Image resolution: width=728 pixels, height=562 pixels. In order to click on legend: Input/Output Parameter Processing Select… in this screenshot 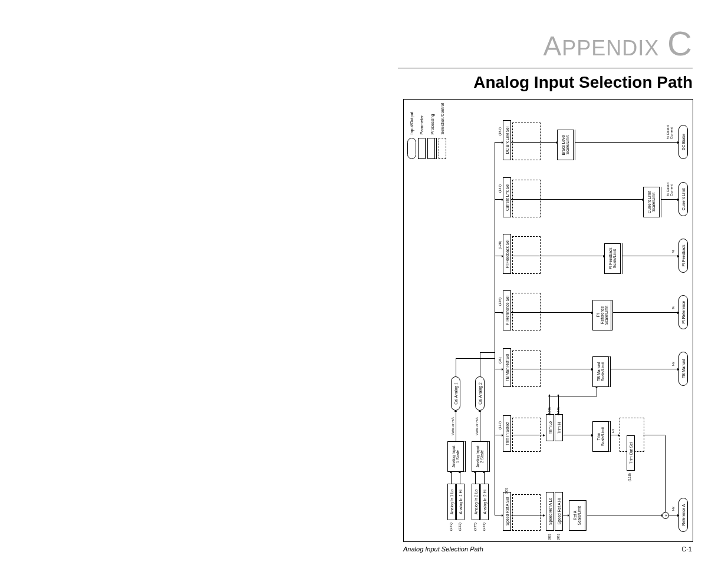, I will do `click(427, 131)`.